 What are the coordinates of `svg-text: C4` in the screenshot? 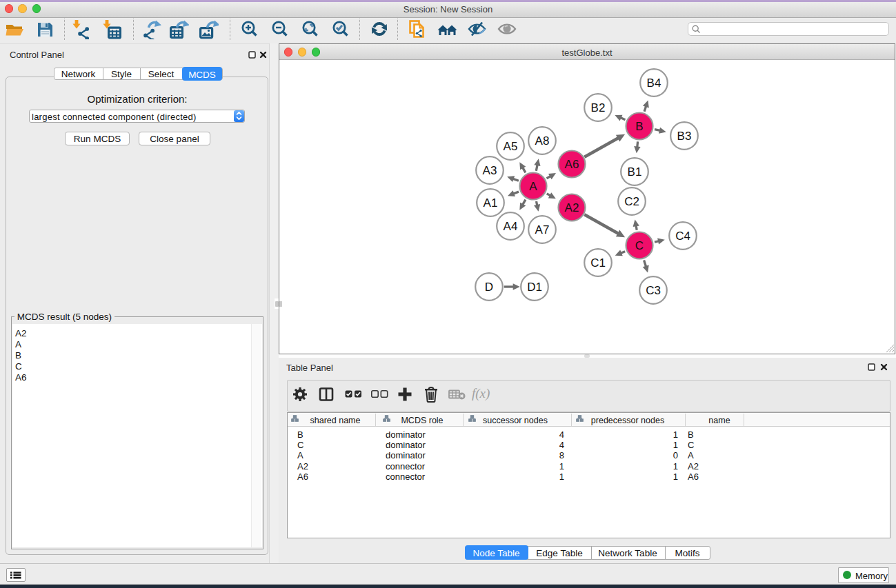 It's located at (683, 236).